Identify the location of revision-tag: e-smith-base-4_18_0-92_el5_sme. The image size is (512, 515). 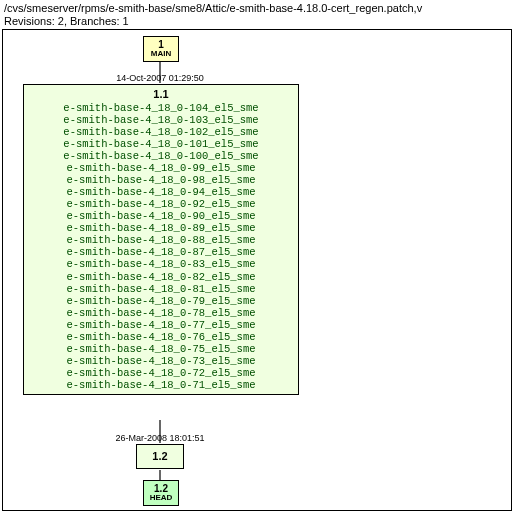
(161, 204).